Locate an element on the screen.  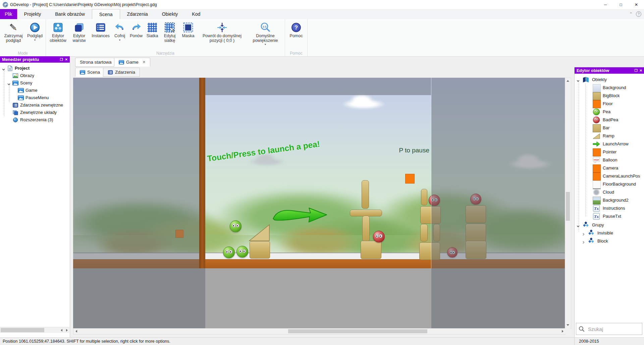
object-row: Cloud is located at coordinates (609, 192).